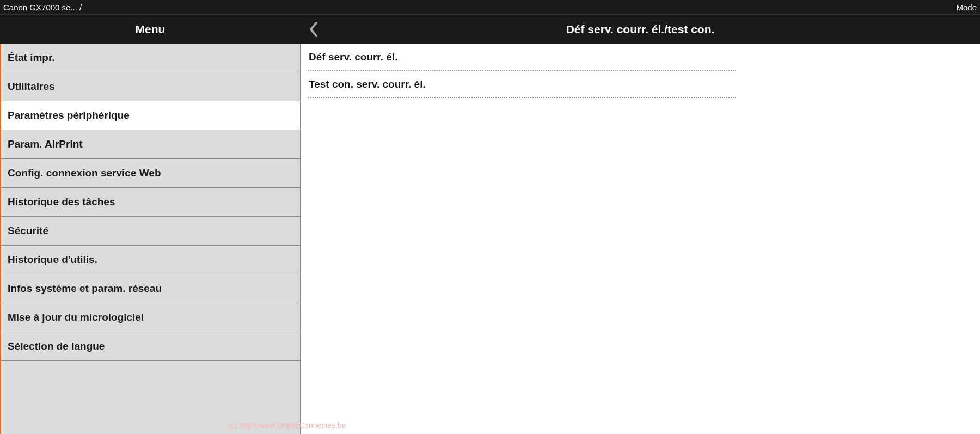 The height and width of the screenshot is (434, 980). I want to click on sidebar-item-usage-history: Historique d'utilis., so click(150, 260).